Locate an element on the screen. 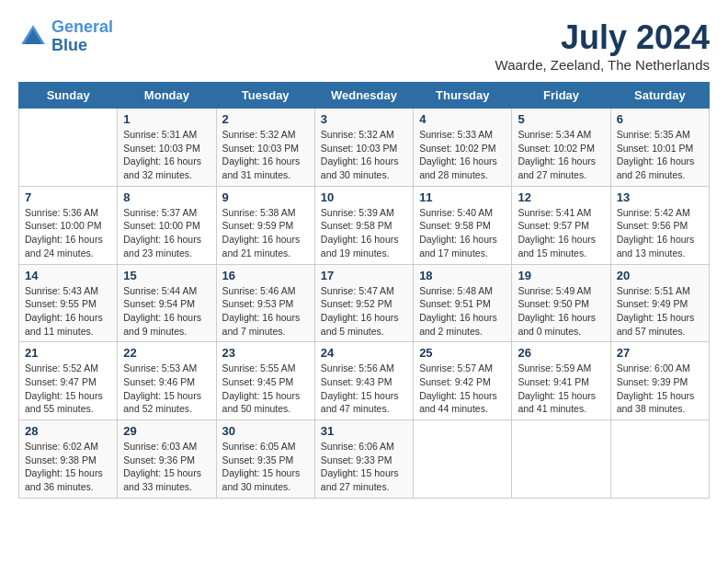 This screenshot has height=563, width=728. title-block: July 2024 Waarde, Zeeland, The Netherlan… is located at coordinates (603, 46).